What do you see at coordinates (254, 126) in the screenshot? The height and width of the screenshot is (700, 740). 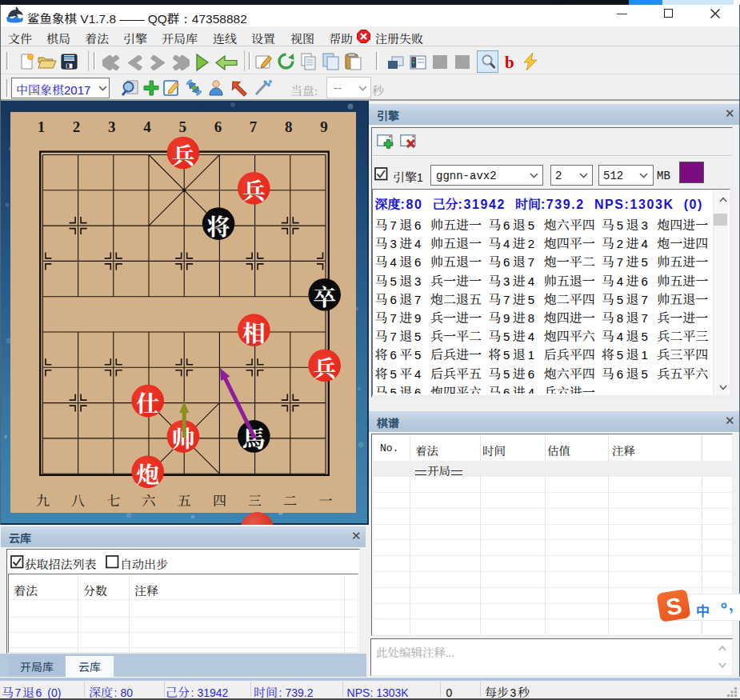 I see `svg-text: 7` at bounding box center [254, 126].